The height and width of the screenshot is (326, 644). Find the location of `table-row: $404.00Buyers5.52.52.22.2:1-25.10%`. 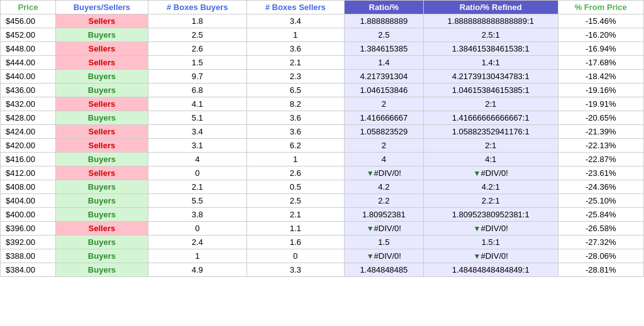

table-row: $404.00Buyers5.52.52.22.2:1-25.10% is located at coordinates (322, 201).